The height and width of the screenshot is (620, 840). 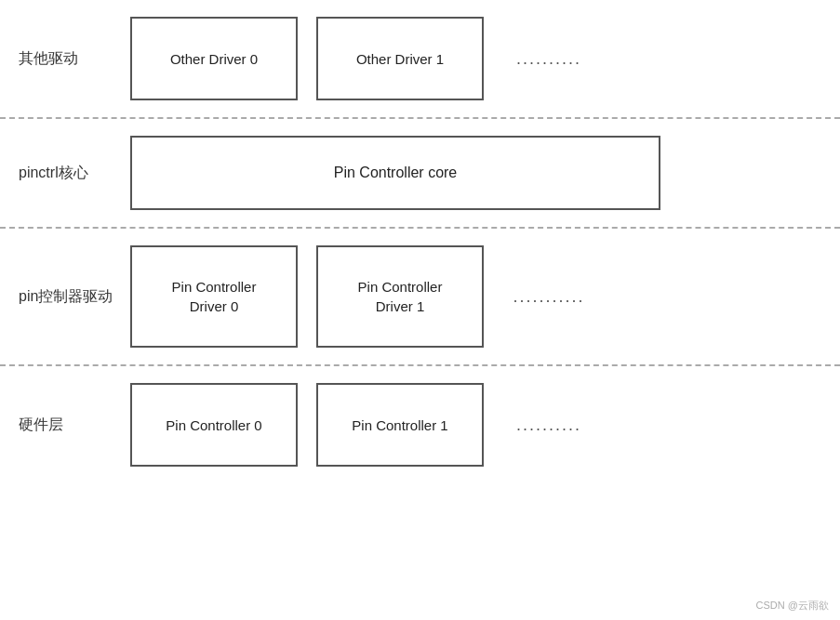 What do you see at coordinates (486, 425) in the screenshot?
I see `boxes-hardware: Pin Controller 0 Pin Controller 1 ......…` at bounding box center [486, 425].